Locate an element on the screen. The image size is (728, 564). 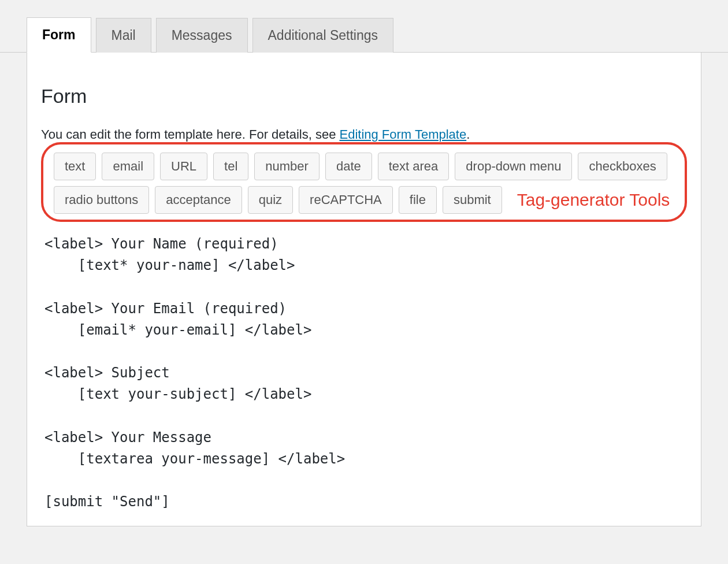
intro-text: You can edit the form template here. For… is located at coordinates (364, 135).